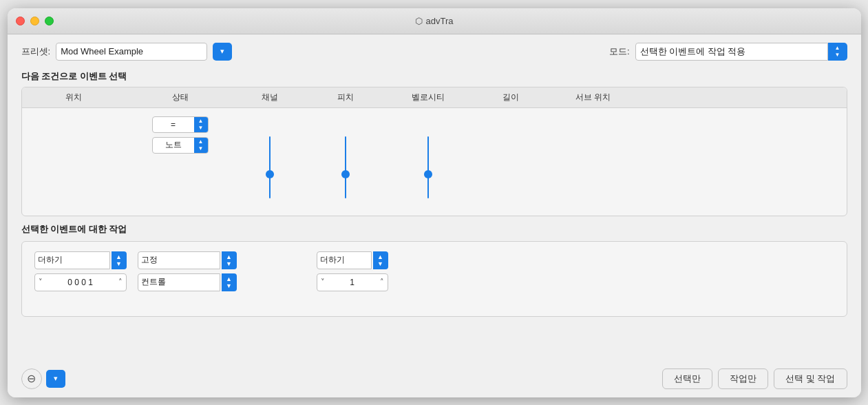 Image resolution: width=868 pixels, height=405 pixels. I want to click on pitch-track, so click(346, 167).